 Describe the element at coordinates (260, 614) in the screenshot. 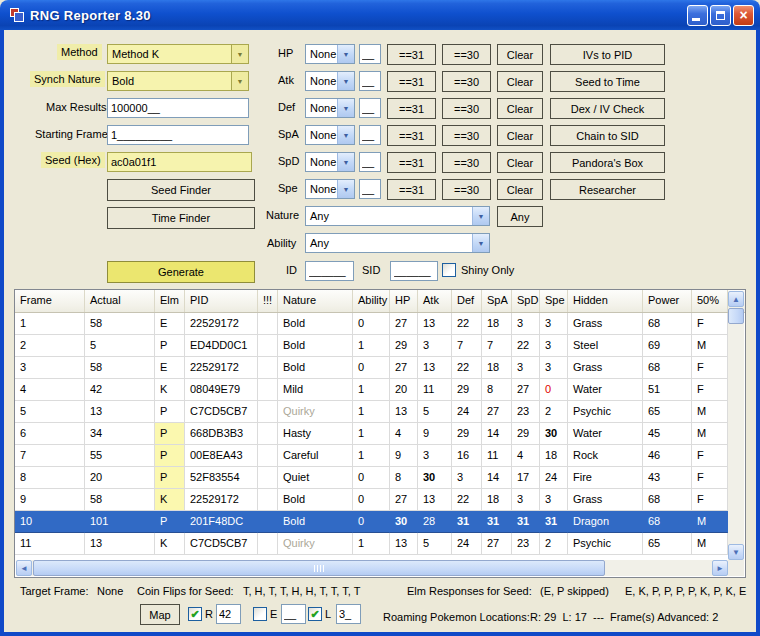

I see `flip-e-checkbox: ✔` at that location.